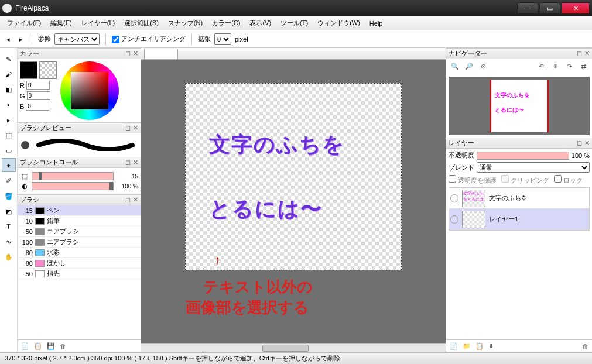 Image resolution: width=592 pixels, height=364 pixels. What do you see at coordinates (491, 346) in the screenshot?
I see `merge-layer-button: ⬇` at bounding box center [491, 346].